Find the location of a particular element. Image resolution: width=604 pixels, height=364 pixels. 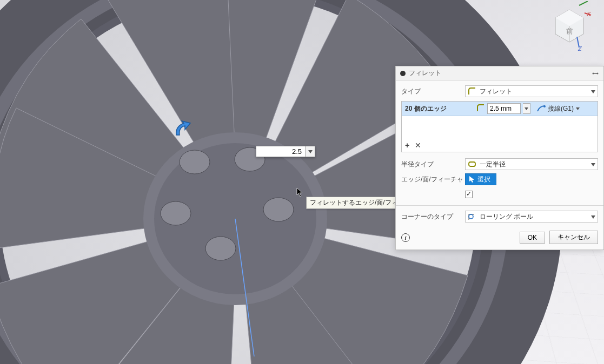

view-cube: 前 X Z is located at coordinates (569, 28).